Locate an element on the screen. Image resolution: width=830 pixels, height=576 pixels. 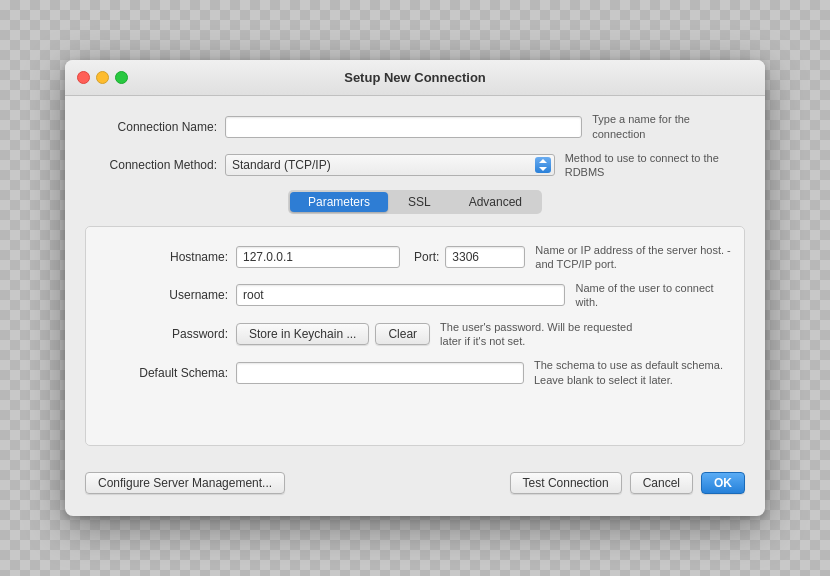
tab-advanced: Advanced is located at coordinates (496, 202).